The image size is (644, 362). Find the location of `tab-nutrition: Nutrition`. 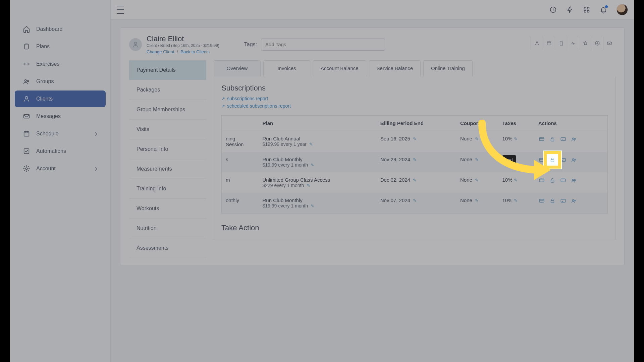

tab-nutrition: Nutrition is located at coordinates (168, 229).